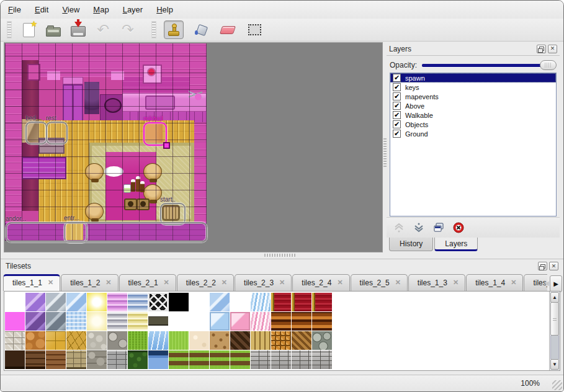 The height and width of the screenshot is (392, 564). I want to click on tile-cobble-gray, so click(117, 341).